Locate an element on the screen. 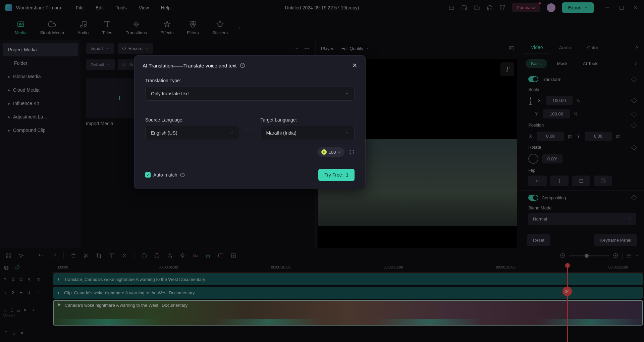  ribbon-filters: Filters is located at coordinates (193, 28).